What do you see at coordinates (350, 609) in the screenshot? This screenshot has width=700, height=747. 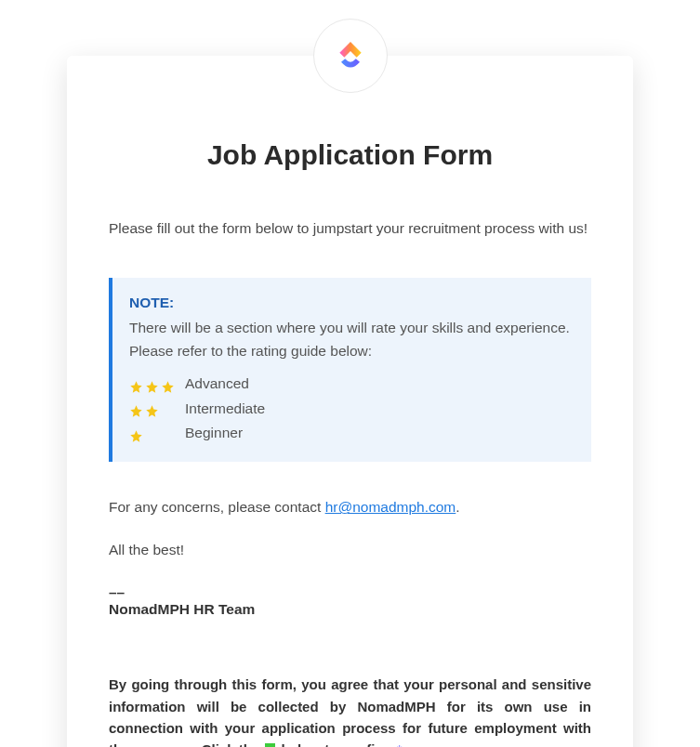 I see `team-signature: NomadMPH HR Team` at bounding box center [350, 609].